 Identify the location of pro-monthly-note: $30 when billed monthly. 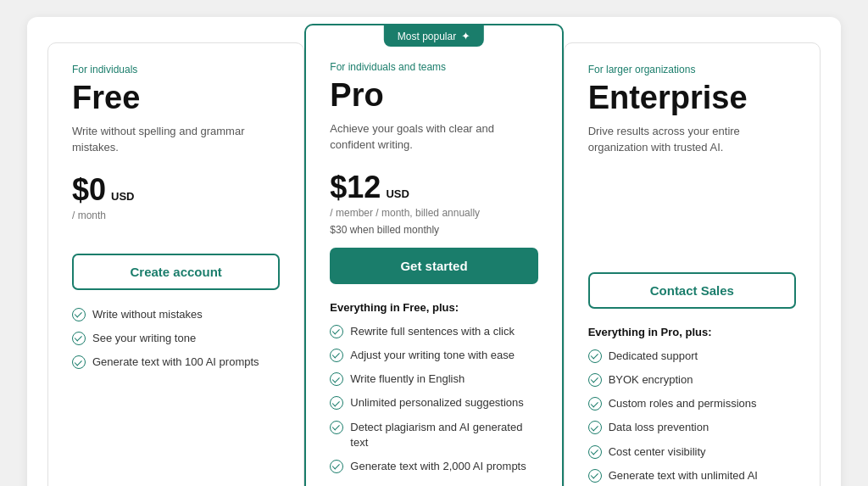
(434, 230).